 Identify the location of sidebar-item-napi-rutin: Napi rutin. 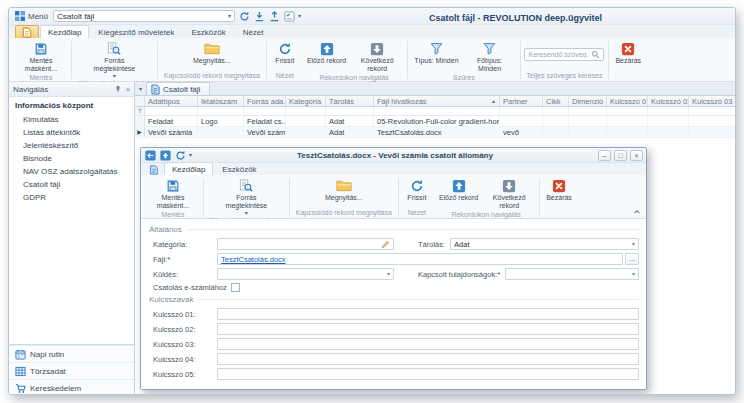
(72, 354).